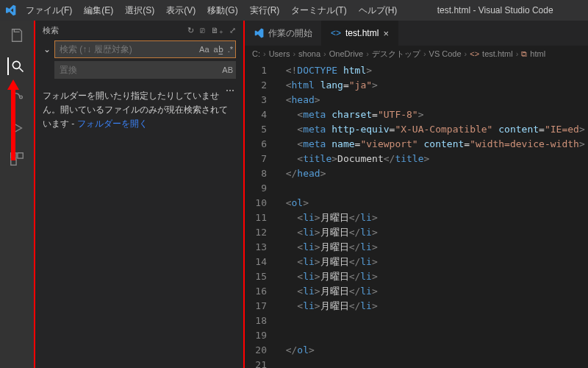 This screenshot has width=588, height=368. I want to click on search-message: フォルダーを開いたり指定したりしていません。開いているファイルのみが現在検索され…, so click(140, 110).